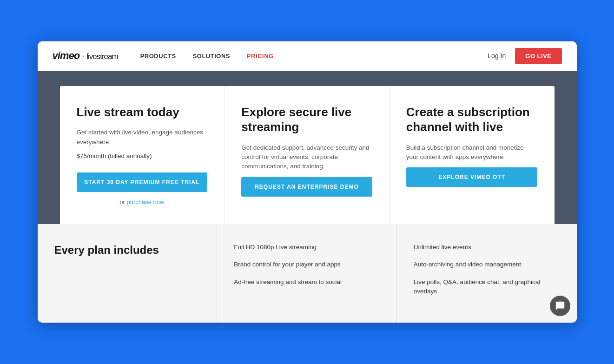  What do you see at coordinates (66, 56) in the screenshot?
I see `logo-vimeo-text: vimeo` at bounding box center [66, 56].